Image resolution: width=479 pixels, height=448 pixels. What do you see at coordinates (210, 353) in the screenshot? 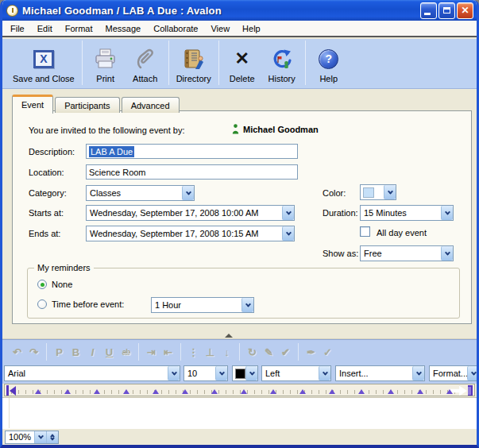
I see `margin-marker-icon: ⊥` at bounding box center [210, 353].